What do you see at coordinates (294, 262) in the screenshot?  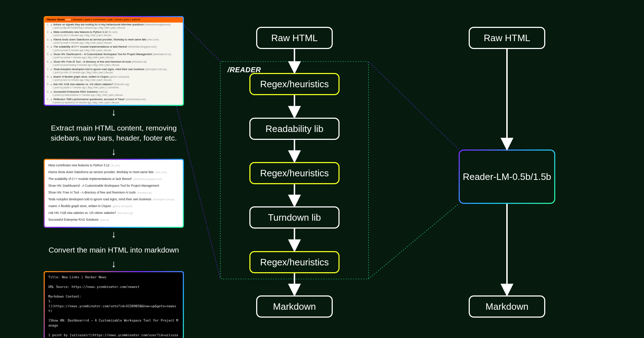 I see `center-regex3-box: Regex/heuristics` at bounding box center [294, 262].